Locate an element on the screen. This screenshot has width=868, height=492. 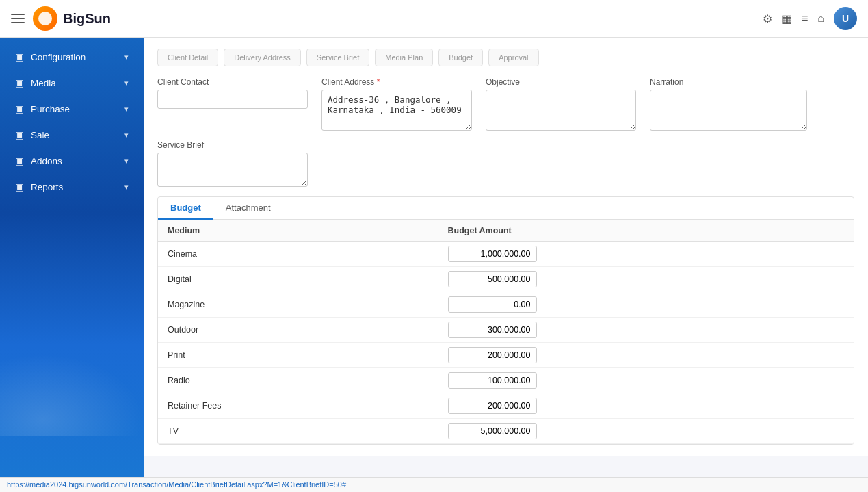
medium-cell: Print is located at coordinates (298, 356).